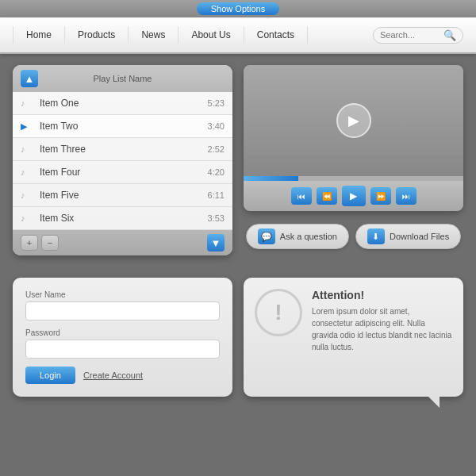 The height and width of the screenshot is (476, 476). I want to click on password-field: Password, so click(122, 344).